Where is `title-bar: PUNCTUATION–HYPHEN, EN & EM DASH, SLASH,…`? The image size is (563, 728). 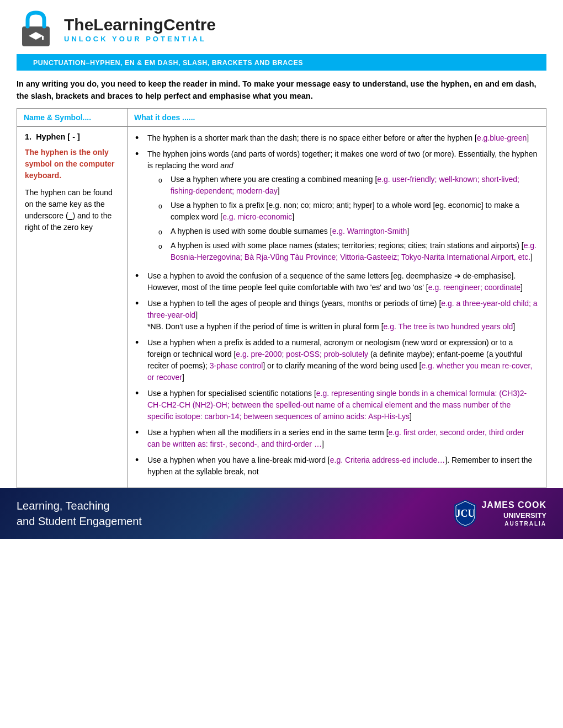
title-bar: PUNCTUATION–HYPHEN, EN & EM DASH, SLASH,… is located at coordinates (282, 62).